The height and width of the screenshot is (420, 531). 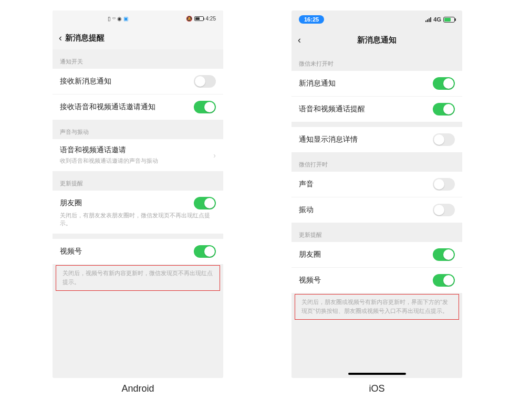 I want to click on row-label: 接收新消息通知, so click(x=86, y=81).